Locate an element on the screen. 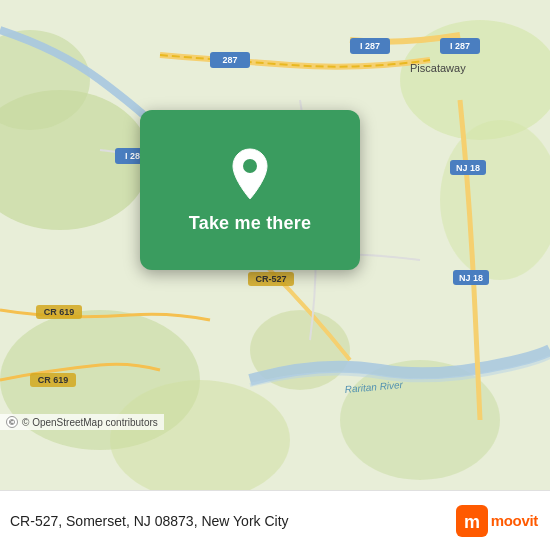  take-me-there-button: Take me there is located at coordinates (250, 224).